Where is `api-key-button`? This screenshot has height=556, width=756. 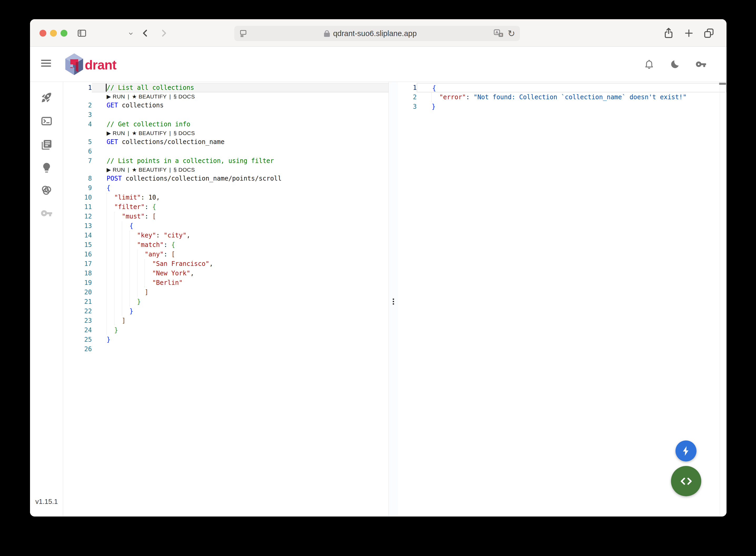 api-key-button is located at coordinates (701, 65).